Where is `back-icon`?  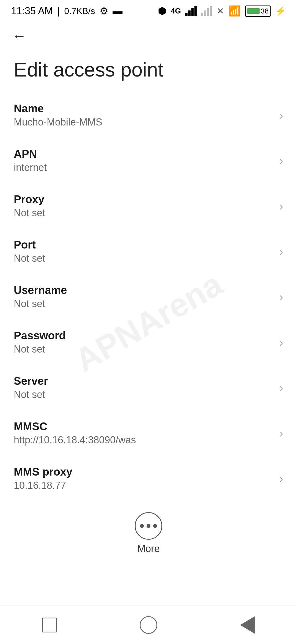 back-icon is located at coordinates (248, 625).